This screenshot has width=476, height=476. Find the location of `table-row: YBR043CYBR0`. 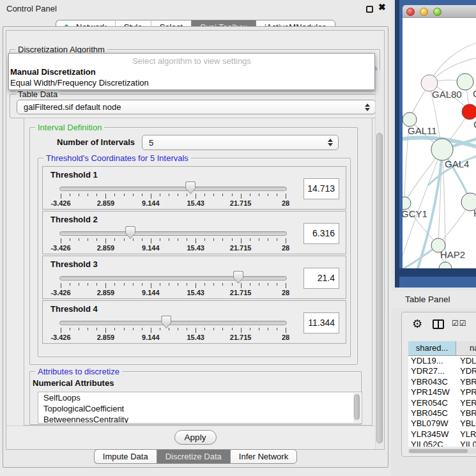

table-row: YBR043CYBR0 is located at coordinates (442, 382).